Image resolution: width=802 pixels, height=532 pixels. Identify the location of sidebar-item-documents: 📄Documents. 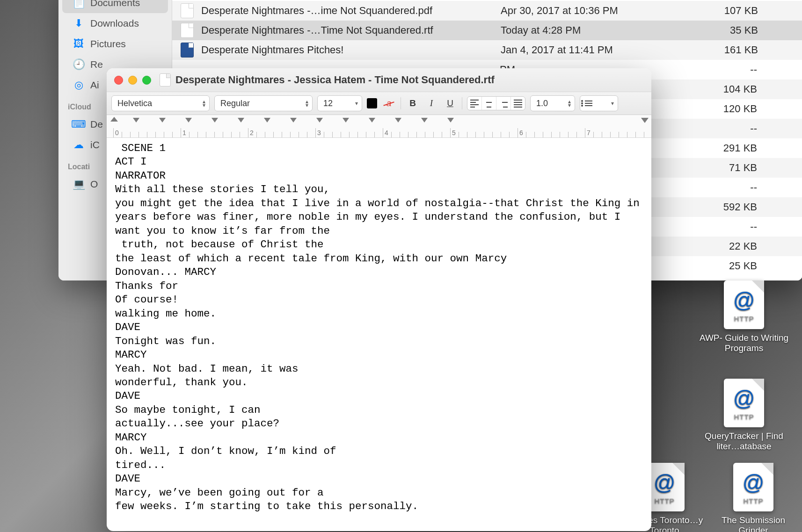
(115, 7).